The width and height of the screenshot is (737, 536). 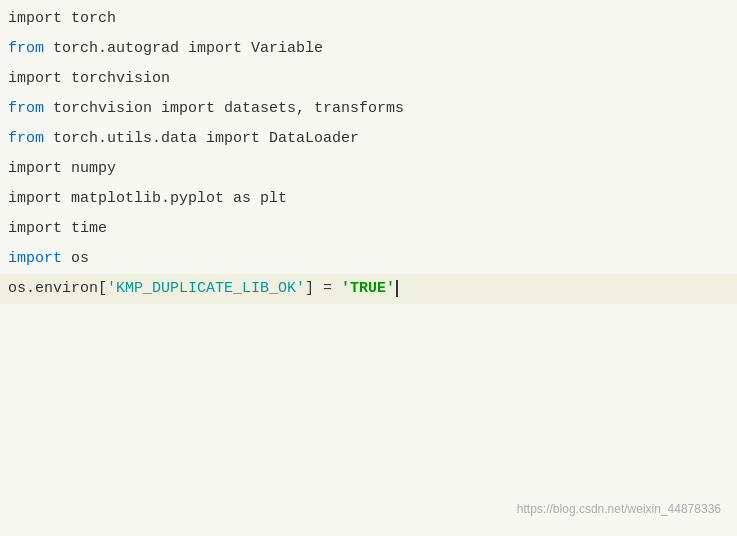 What do you see at coordinates (368, 199) in the screenshot?
I see `code-line-7: import matplotlib.pyplot as plt` at bounding box center [368, 199].